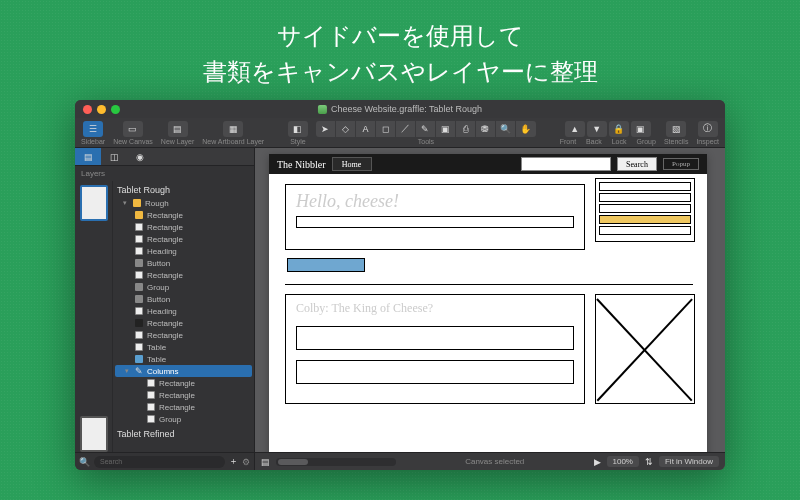  Describe the element at coordinates (326, 129) in the screenshot. I see `select-tool-icon: ➤` at that location.